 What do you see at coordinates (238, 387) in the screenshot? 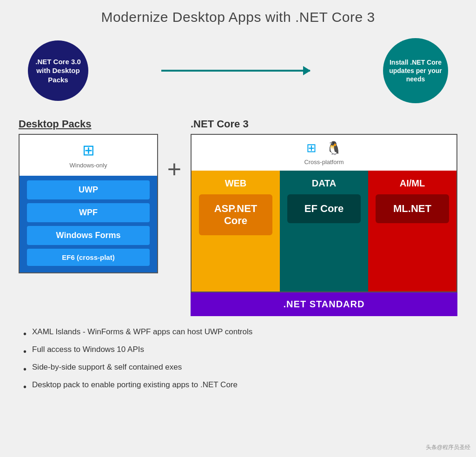
I see `bullet-item-4: • Desktop pack to enable porting existin…` at bounding box center [238, 387].